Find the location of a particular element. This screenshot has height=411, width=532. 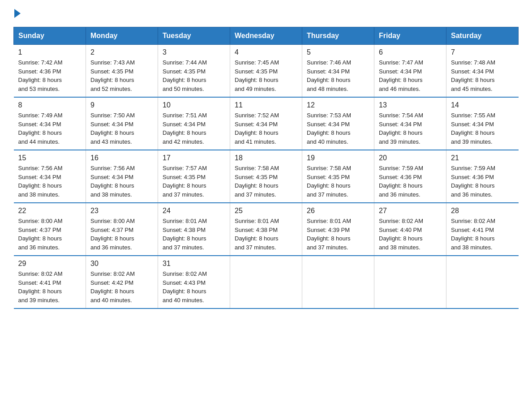

calendar-cell: 22 Sunrise: 8:00 AM Sunset: 4:37 PM Dayl… is located at coordinates (50, 229).